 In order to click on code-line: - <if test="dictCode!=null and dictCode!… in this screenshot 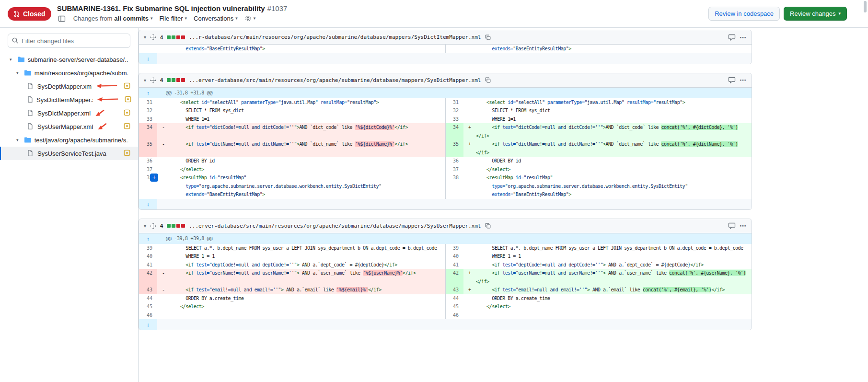, I will do `click(301, 131)`.